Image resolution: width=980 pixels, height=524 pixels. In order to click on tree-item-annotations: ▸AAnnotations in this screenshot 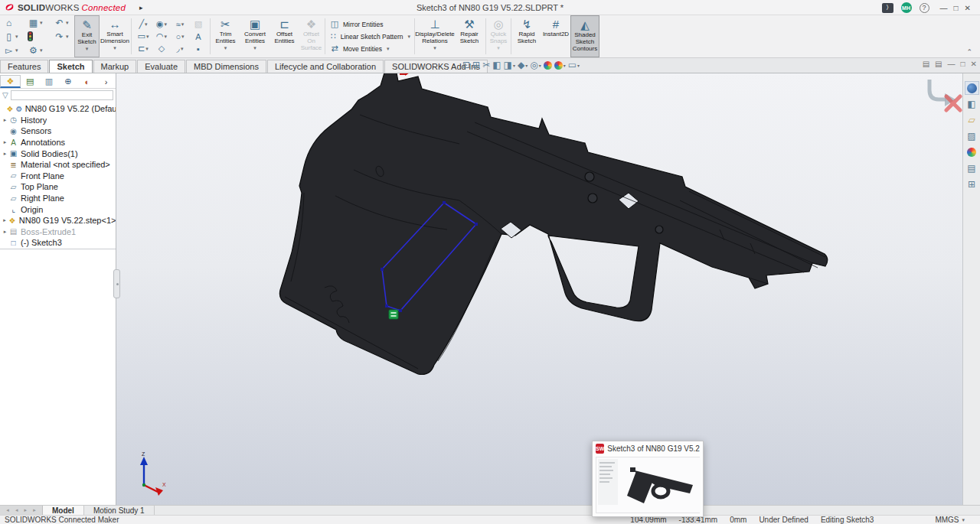, I will do `click(58, 142)`.